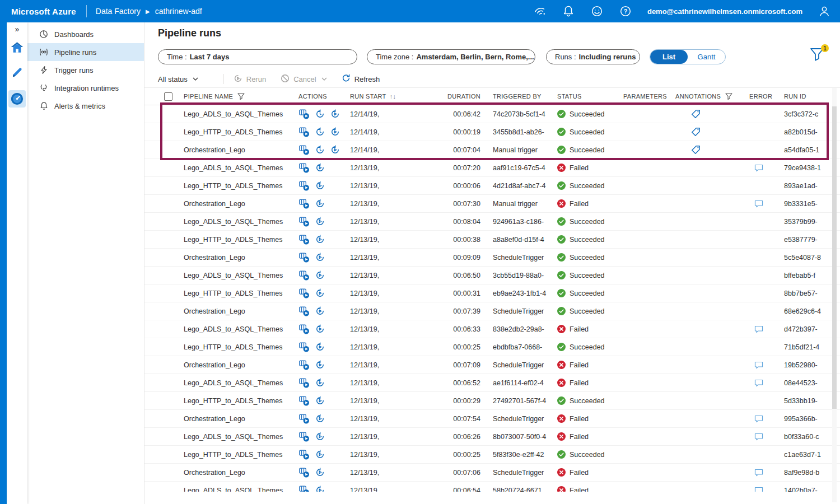  I want to click on timezone-filter-pill: Time zone :Amsterdam, Berlin, Bern, Rome…, so click(451, 57).